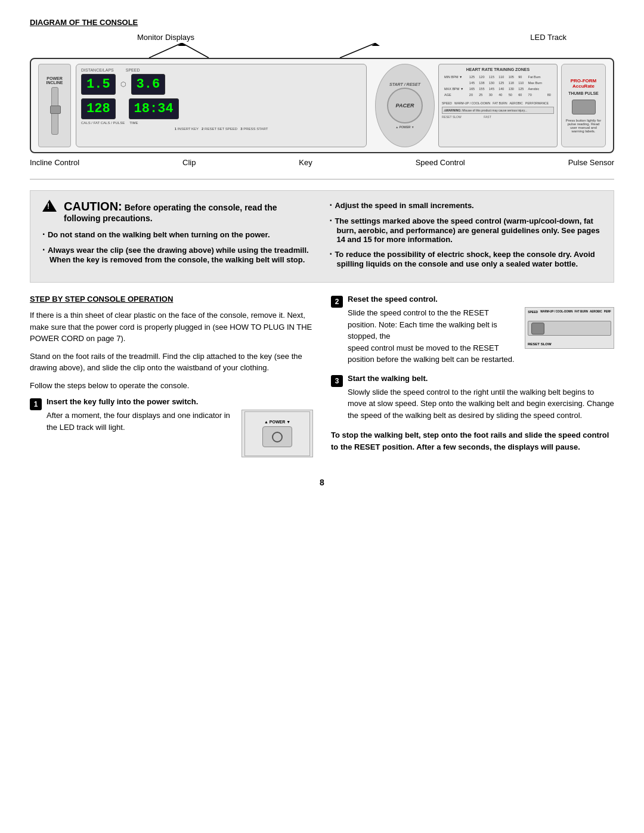 Image resolution: width=644 pixels, height=833 pixels. What do you see at coordinates (172, 427) in the screenshot?
I see `step-1: 1 Insert the key fully into the power sw…` at bounding box center [172, 427].